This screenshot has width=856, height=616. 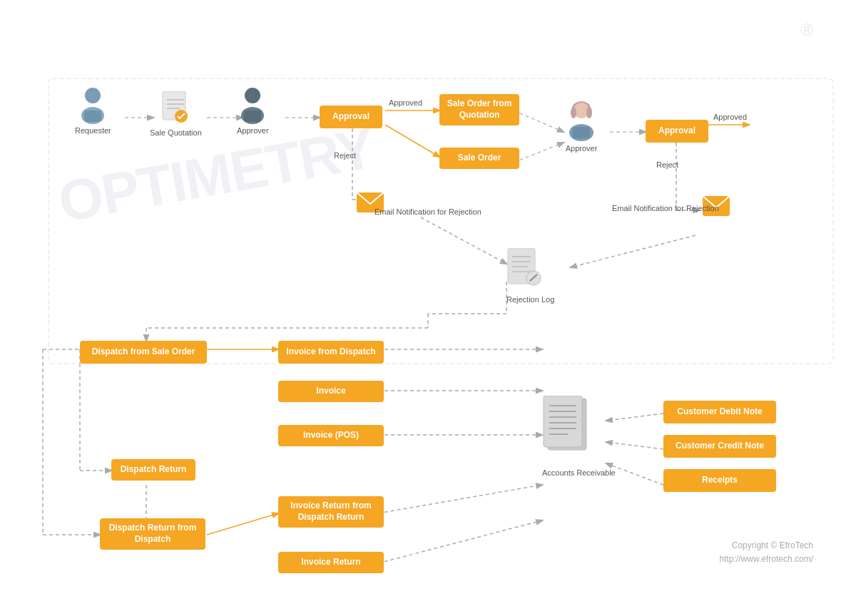 What do you see at coordinates (668, 165) in the screenshot?
I see `reject2-label: Reject` at bounding box center [668, 165].